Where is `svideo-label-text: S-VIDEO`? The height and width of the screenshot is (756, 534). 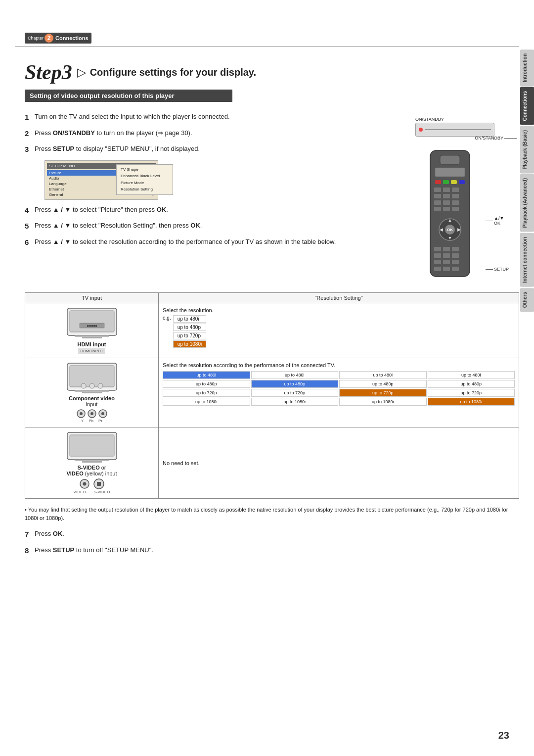 svideo-label-text: S-VIDEO is located at coordinates (102, 492).